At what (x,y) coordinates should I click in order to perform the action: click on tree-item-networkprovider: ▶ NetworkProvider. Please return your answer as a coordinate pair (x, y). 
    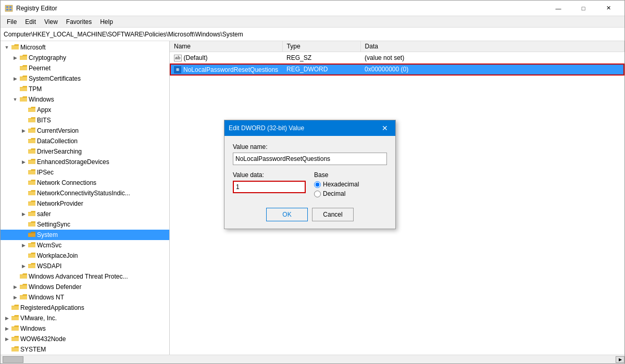
    Looking at the image, I should click on (85, 204).